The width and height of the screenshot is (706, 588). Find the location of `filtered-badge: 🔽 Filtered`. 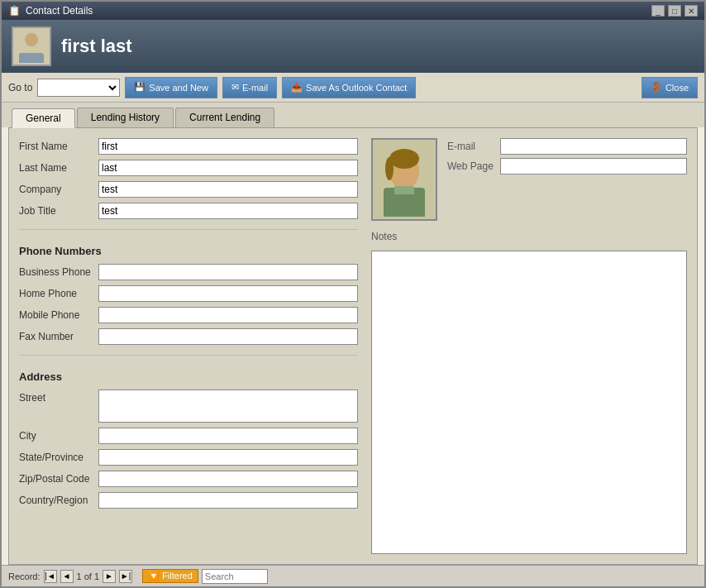

filtered-badge: 🔽 Filtered is located at coordinates (170, 576).